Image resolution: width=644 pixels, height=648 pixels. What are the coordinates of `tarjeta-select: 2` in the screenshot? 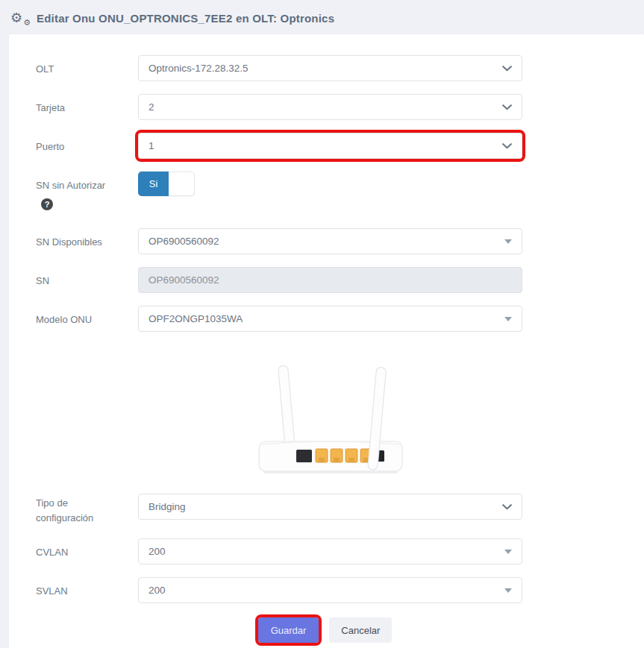 It's located at (330, 107).